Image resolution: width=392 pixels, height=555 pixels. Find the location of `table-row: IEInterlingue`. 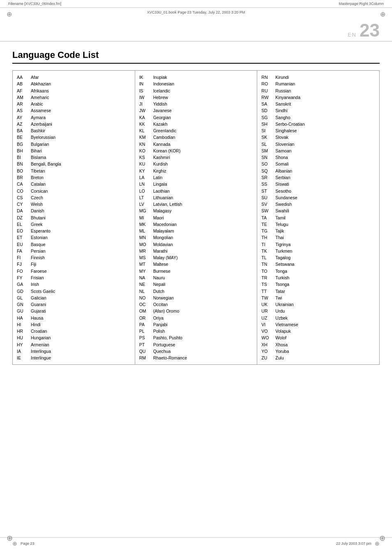

table-row: IEInterlingue is located at coordinates (74, 358).